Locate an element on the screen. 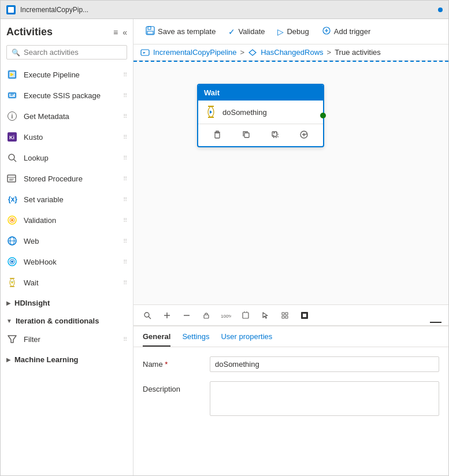  activity-item-get-metadata: i Get Metadata ⠿ is located at coordinates (67, 116).